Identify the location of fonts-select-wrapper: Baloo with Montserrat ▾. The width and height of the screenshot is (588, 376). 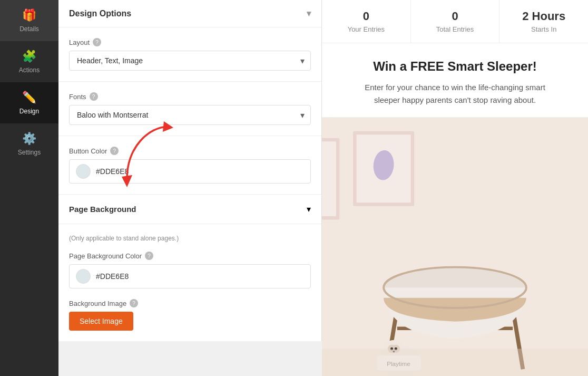
(190, 115).